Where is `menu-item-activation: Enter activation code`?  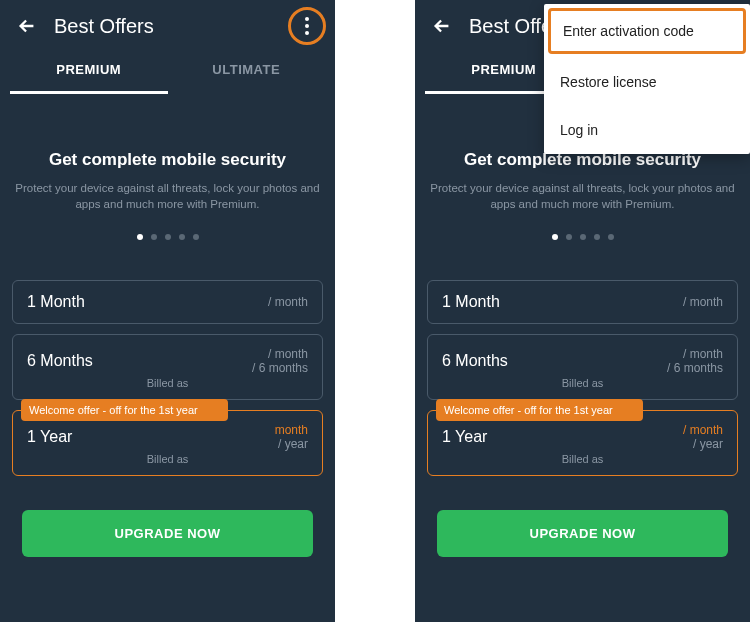
menu-item-activation: Enter activation code is located at coordinates (647, 31).